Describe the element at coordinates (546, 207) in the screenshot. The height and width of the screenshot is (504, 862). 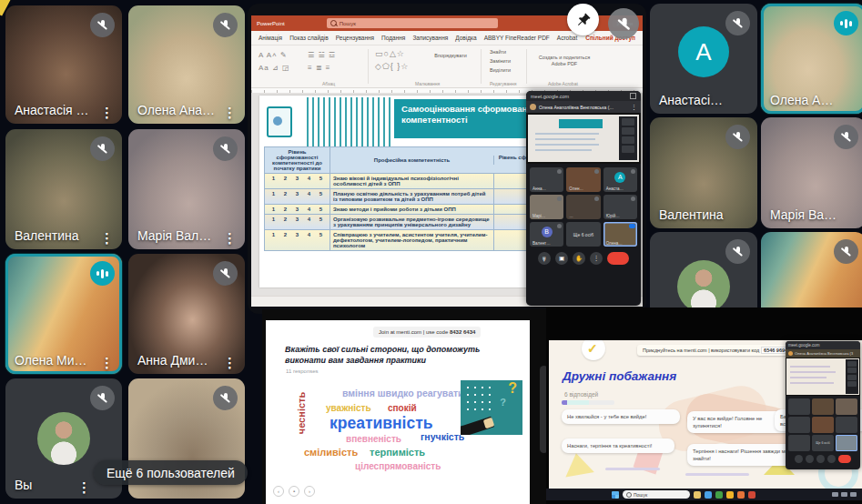
I see `mini-tile: Марі…` at that location.